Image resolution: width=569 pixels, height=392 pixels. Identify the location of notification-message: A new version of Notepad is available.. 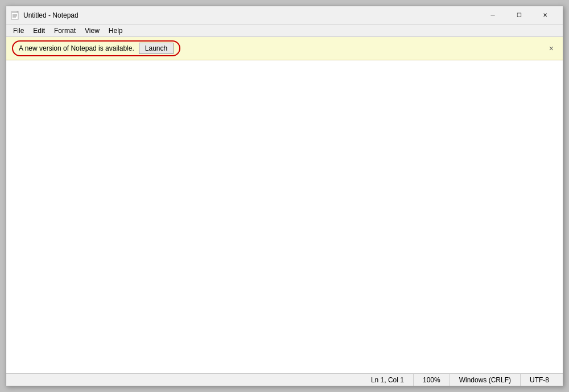
(76, 48).